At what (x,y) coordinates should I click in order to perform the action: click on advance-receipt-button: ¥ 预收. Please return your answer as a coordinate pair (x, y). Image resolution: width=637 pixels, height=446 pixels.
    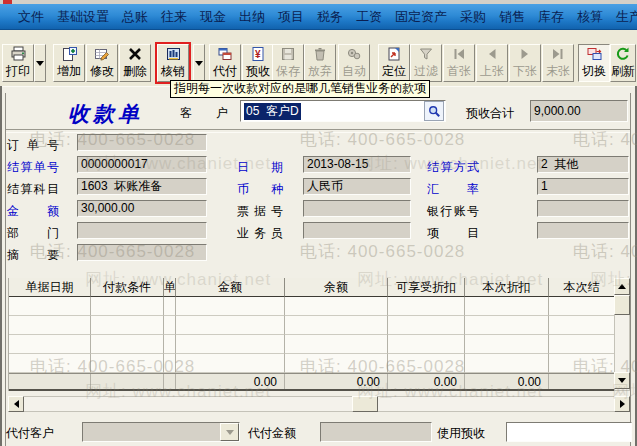
    Looking at the image, I should click on (258, 63).